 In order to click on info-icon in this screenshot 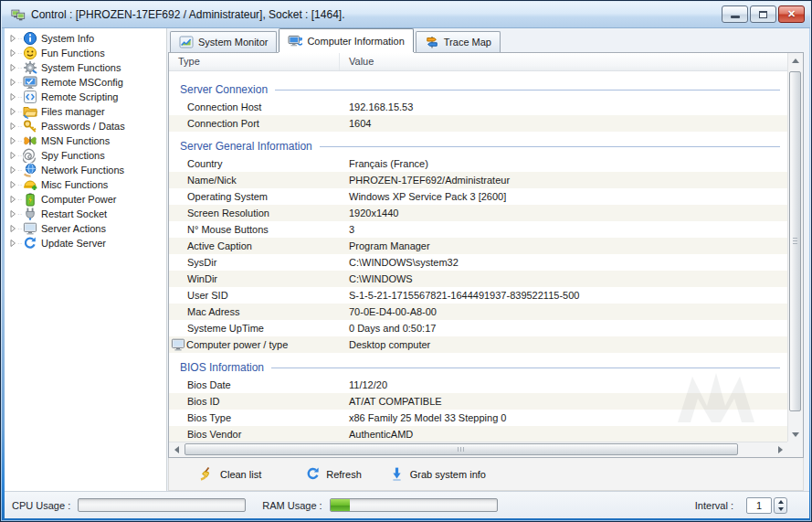, I will do `click(30, 38)`.